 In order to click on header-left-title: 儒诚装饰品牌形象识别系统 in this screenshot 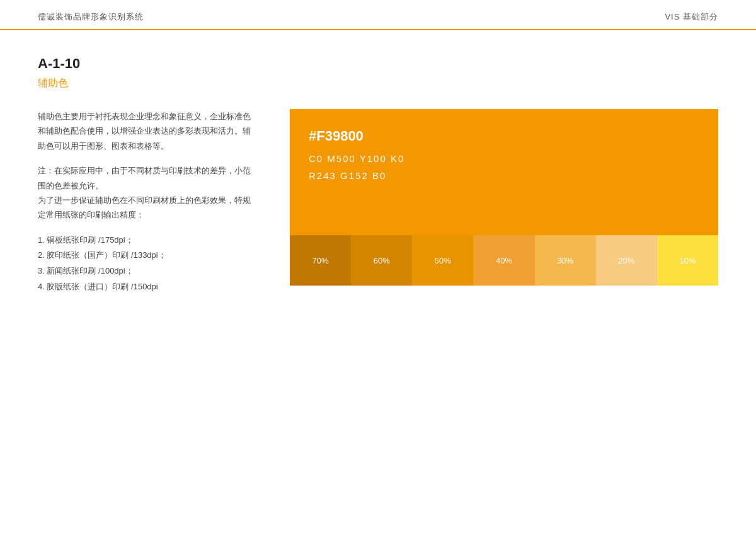, I will do `click(91, 17)`.